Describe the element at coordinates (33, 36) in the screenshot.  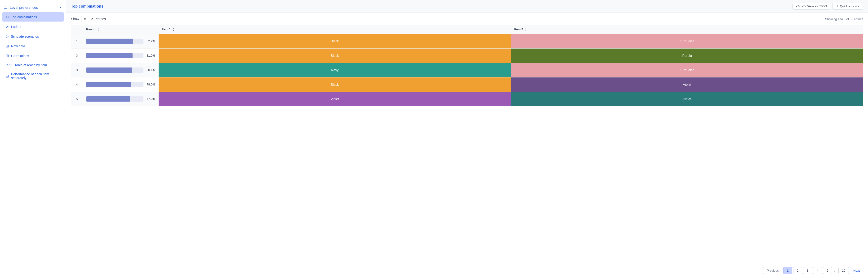
I see `sidebar-item-simulate-scenarios: ▷ Simulate scenarios` at that location.